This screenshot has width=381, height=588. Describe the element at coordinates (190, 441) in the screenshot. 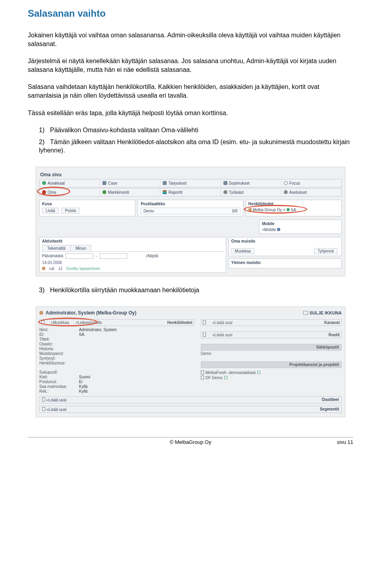

I see `page-footer: © MelbaGroup Oy sivu 11` at that location.